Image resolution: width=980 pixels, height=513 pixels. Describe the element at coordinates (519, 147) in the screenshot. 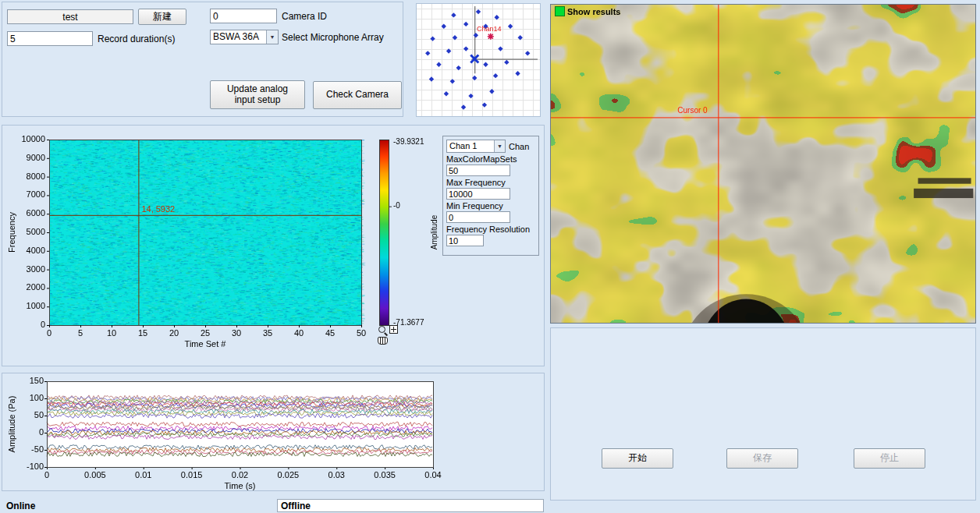

I see `chan-label: Chan` at that location.